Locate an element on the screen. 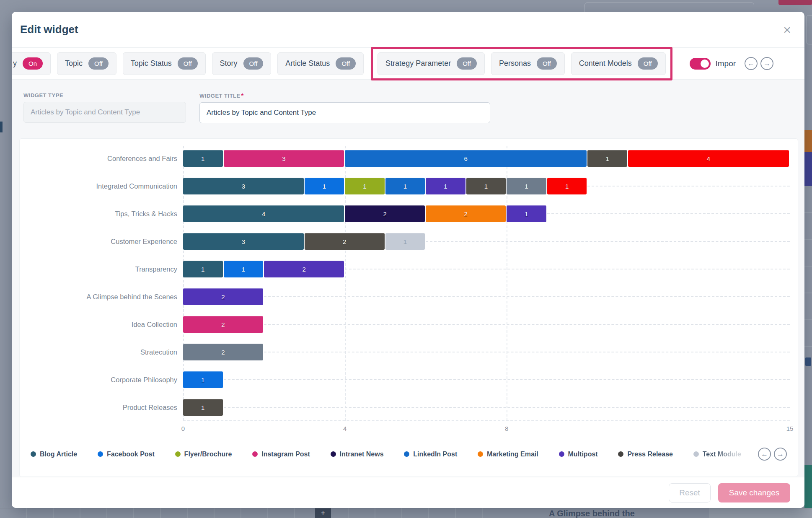 The width and height of the screenshot is (812, 518). category-label: Integrated Communication is located at coordinates (102, 186).